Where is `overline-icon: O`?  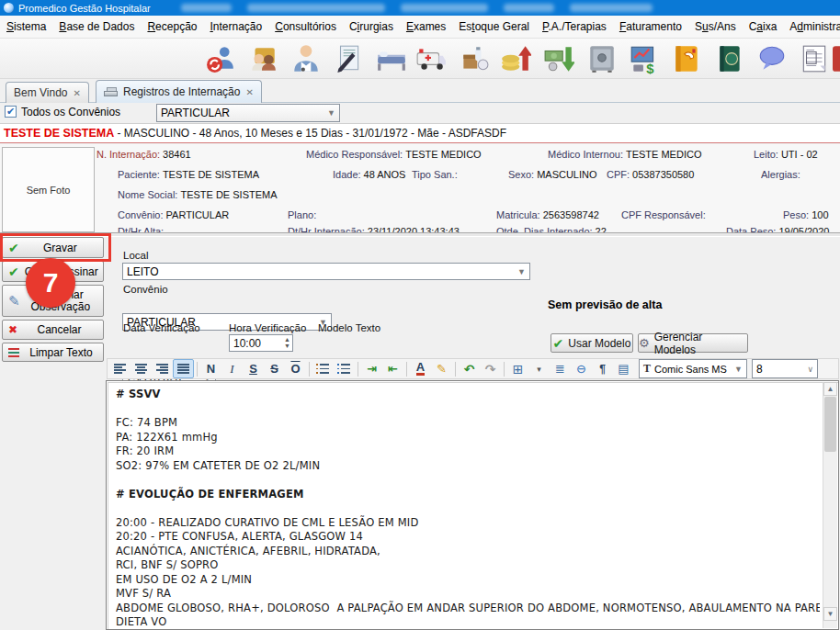
overline-icon: O is located at coordinates (296, 369).